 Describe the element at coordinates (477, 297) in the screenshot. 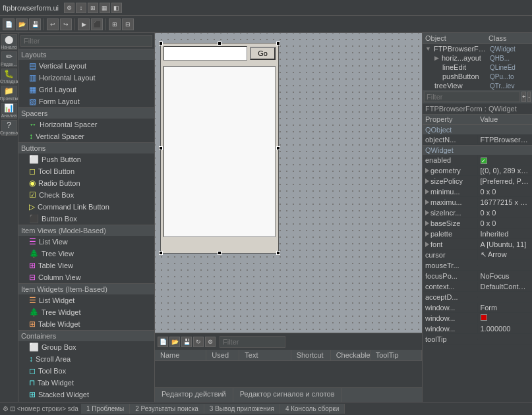

I see `prop-row-acceptdrops: acceptD...` at that location.